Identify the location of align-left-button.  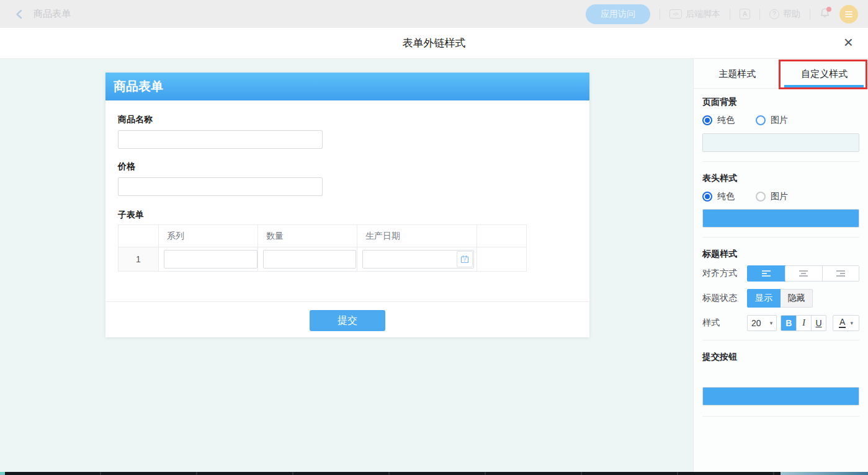
(766, 273).